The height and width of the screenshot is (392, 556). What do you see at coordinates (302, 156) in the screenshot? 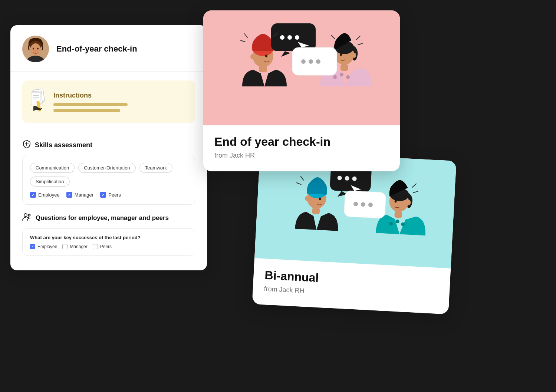
I see `pink-card-subtitle: from Jack HR` at bounding box center [302, 156].